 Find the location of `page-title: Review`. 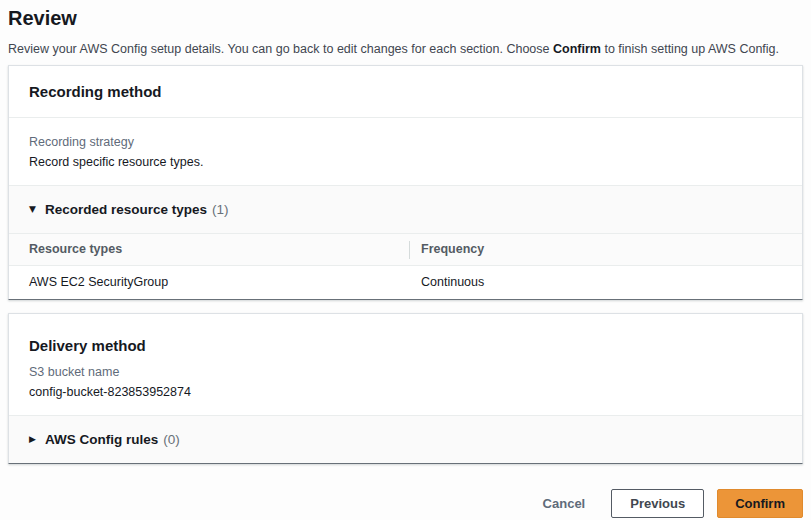

page-title: Review is located at coordinates (406, 18).